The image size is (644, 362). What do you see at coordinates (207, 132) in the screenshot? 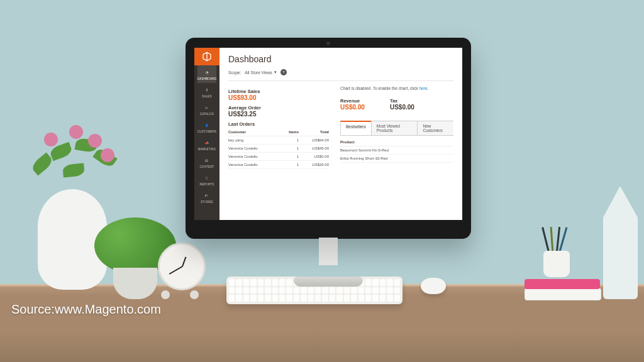
I see `sidebar-item-label: CUSTOMERS` at bounding box center [207, 132].